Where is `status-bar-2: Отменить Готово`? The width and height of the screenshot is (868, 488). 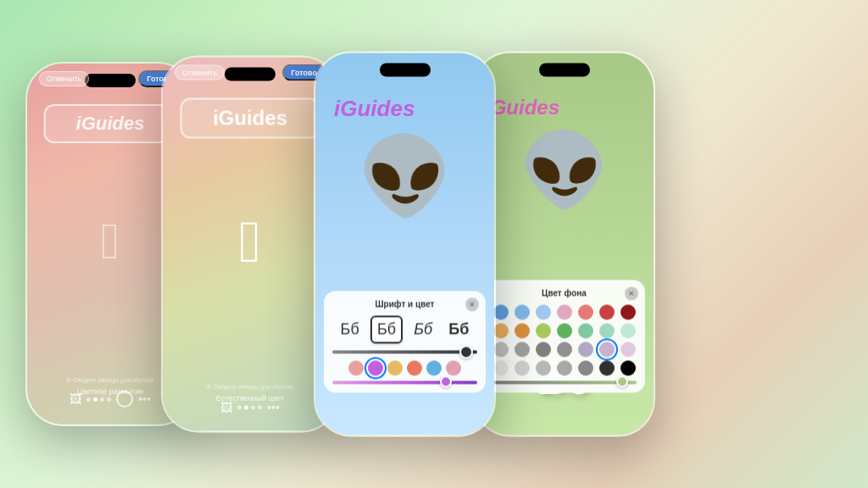
status-bar-2: Отменить Готово is located at coordinates (250, 73).